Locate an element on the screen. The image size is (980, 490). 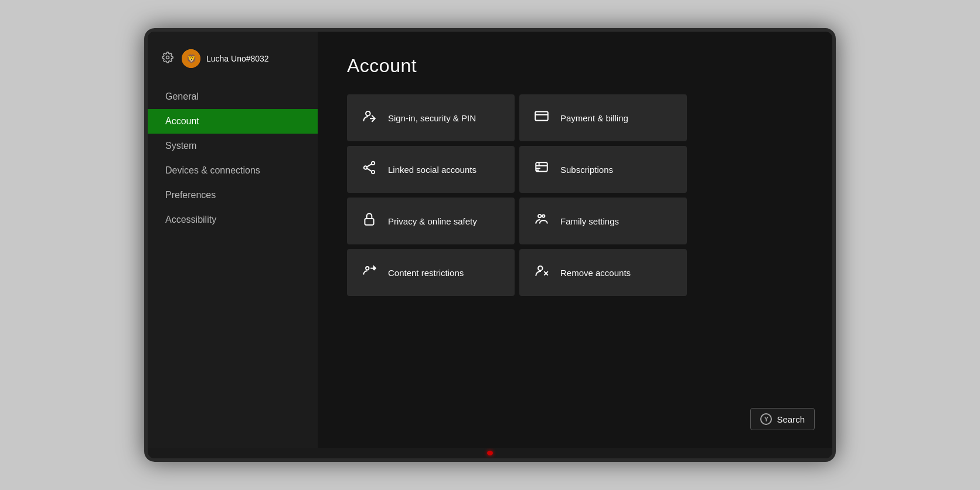
tile-social-label: Linked social accounts is located at coordinates (433, 170).